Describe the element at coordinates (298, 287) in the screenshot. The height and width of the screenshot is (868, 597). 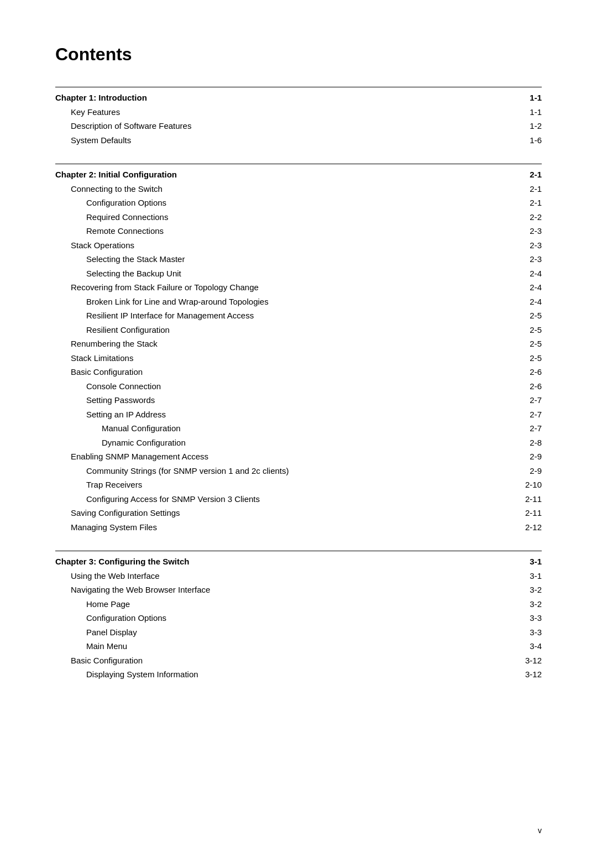
I see `toc-entry: Recovering from Stack Failure or Topolog…` at that location.